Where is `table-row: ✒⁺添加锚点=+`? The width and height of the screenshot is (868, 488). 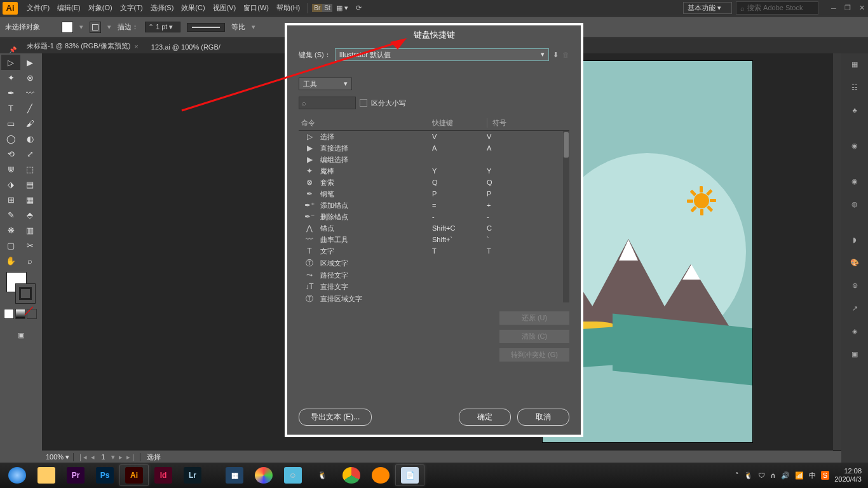 table-row: ✒⁺添加锚点=+ is located at coordinates (434, 205).